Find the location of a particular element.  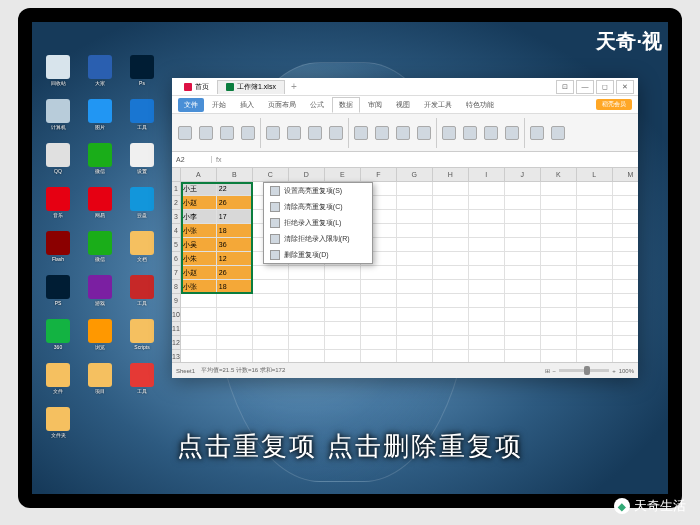

desktop-icon: 云盘 is located at coordinates (142, 202).